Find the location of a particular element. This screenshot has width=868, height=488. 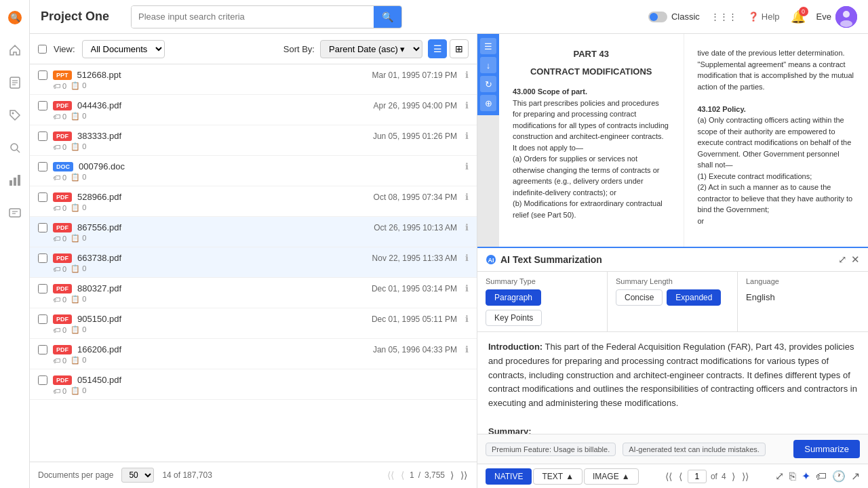

last-page-button: ⟩⟩ is located at coordinates (464, 475).